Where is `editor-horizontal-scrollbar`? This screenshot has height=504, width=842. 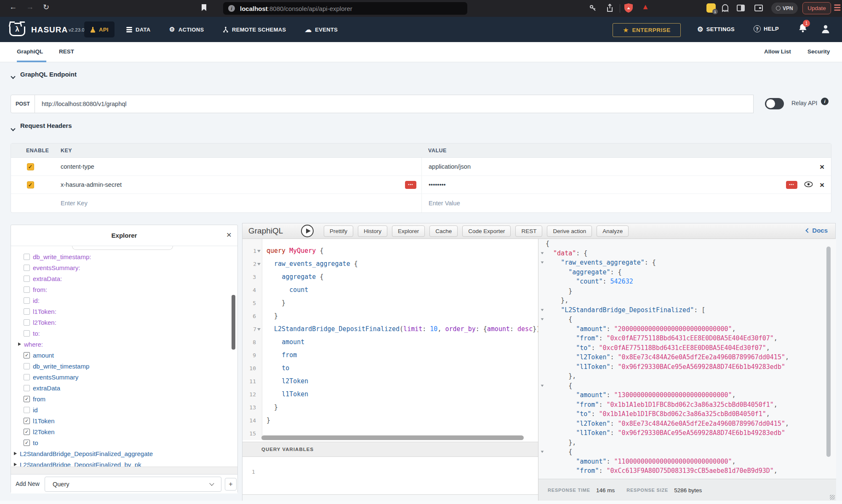
editor-horizontal-scrollbar is located at coordinates (392, 438).